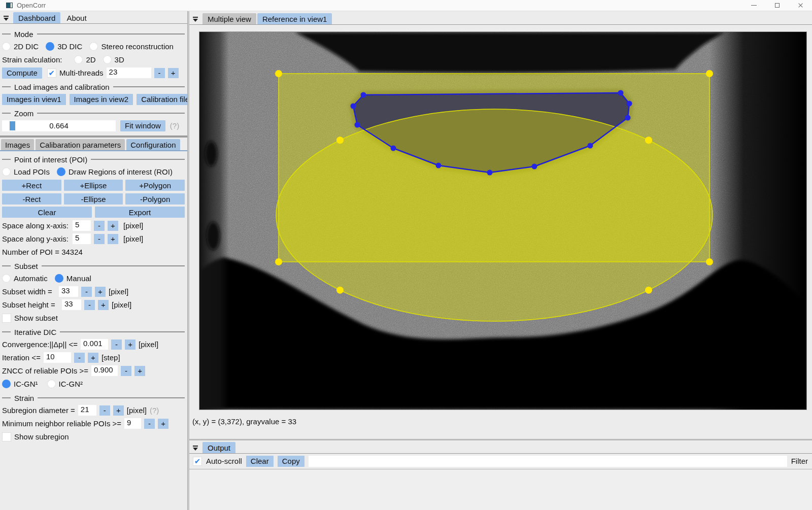  Describe the element at coordinates (6, 278) in the screenshot. I see `radio-automatic` at that location.